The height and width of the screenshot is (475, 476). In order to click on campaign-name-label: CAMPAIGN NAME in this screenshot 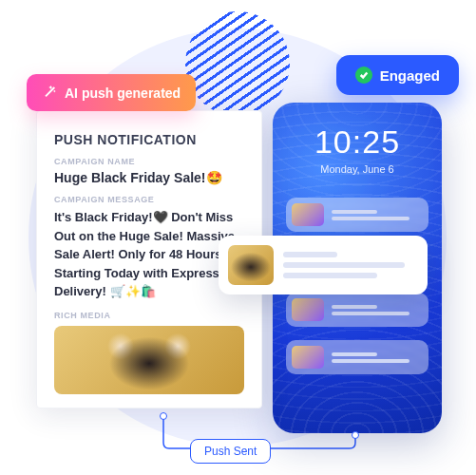, I will do `click(149, 162)`.